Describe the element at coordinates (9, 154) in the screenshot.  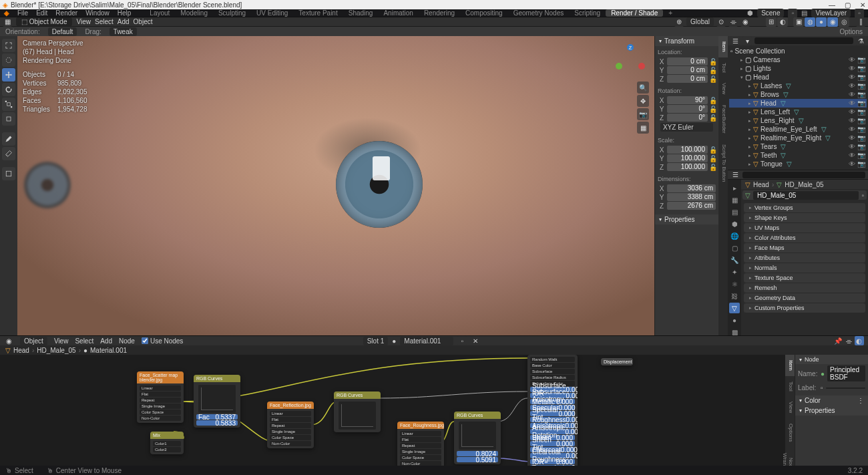
I see `tool-measure` at that location.